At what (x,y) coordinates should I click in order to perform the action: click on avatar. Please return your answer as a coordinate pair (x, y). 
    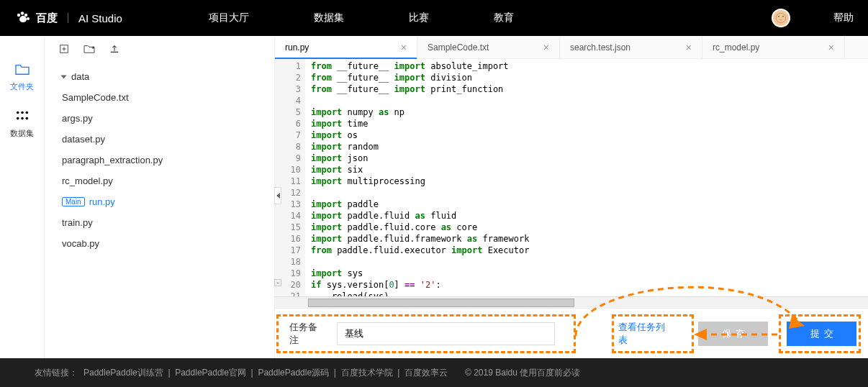
    Looking at the image, I should click on (781, 18).